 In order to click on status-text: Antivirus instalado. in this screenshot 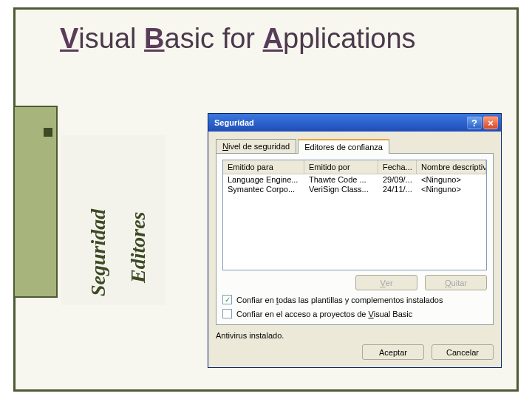, I will do `click(355, 335)`.